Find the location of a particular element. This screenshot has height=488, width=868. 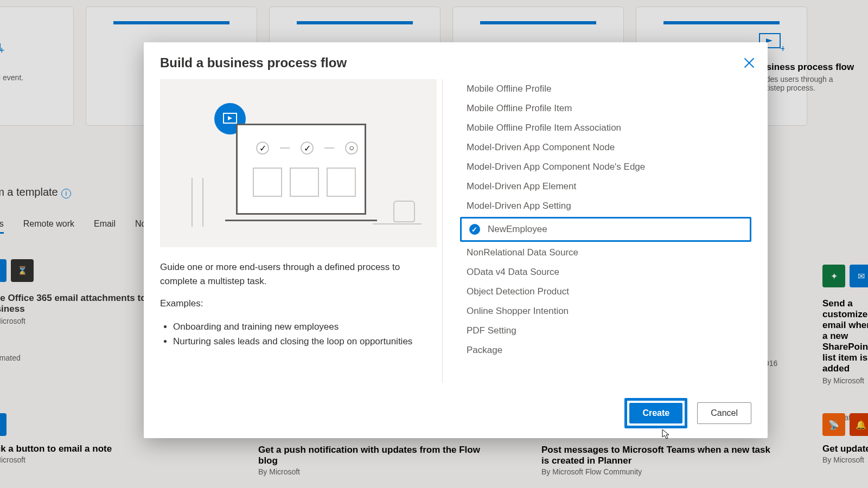

create-button: Create is located at coordinates (656, 413).